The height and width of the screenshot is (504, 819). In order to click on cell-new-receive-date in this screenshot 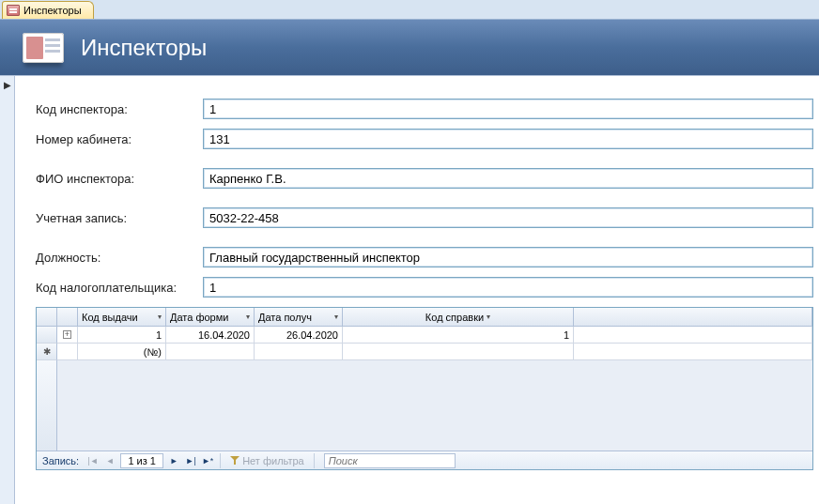, I will do `click(299, 352)`.